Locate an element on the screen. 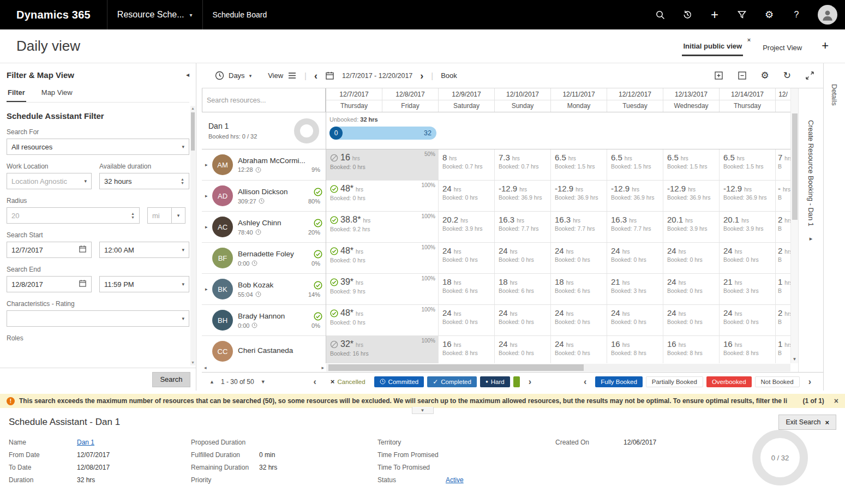 The width and height of the screenshot is (845, 504). availability-cell: 32*hrsBooked: 16 hrs100% is located at coordinates (382, 350).